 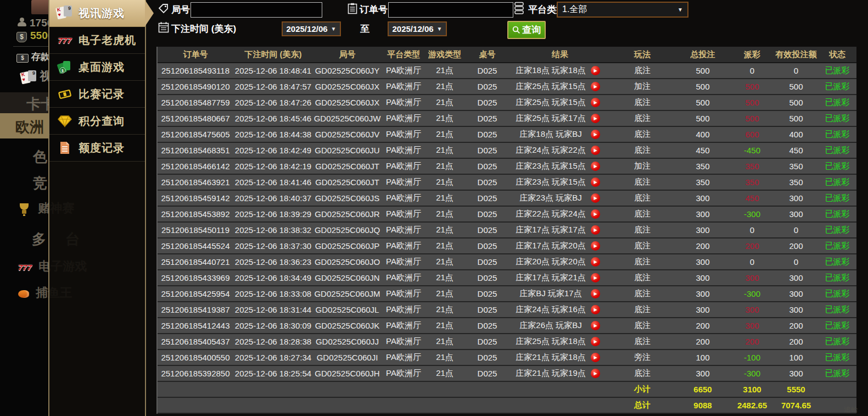 I want to click on table-row: 2512061854639212025-12-06 18:41:46GD0252…, so click(x=507, y=182).